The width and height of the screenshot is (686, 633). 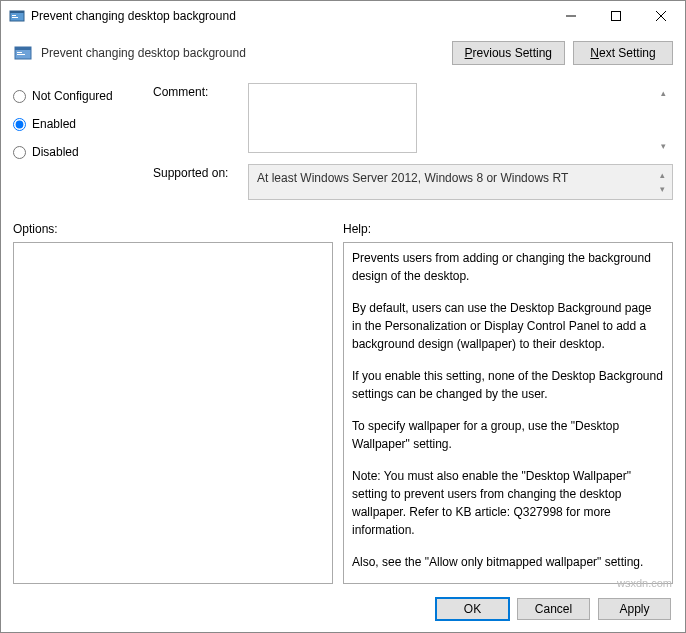 I want to click on policy-icon, so click(x=23, y=53).